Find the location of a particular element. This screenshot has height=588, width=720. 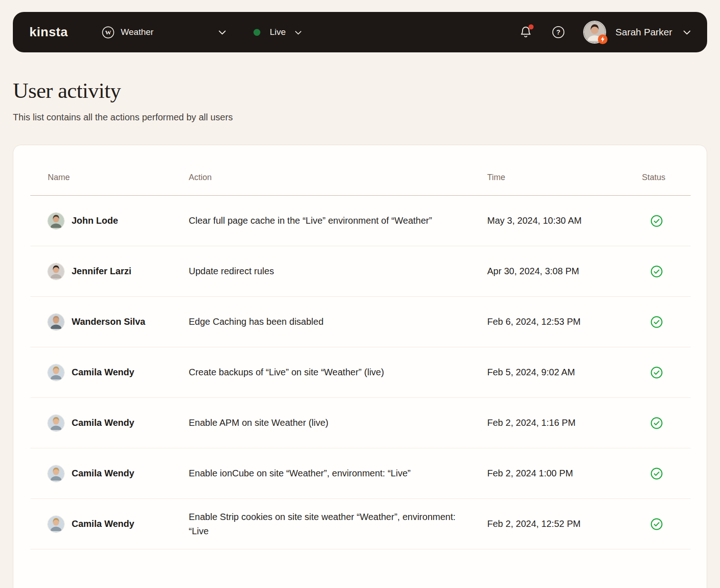

notification-alert-dot is located at coordinates (531, 27).